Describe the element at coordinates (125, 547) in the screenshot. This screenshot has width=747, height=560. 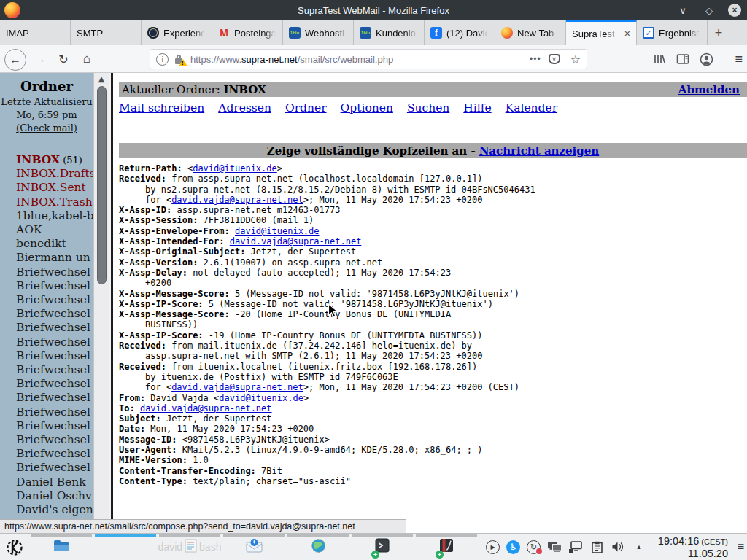
I see `task-button-firefox` at that location.